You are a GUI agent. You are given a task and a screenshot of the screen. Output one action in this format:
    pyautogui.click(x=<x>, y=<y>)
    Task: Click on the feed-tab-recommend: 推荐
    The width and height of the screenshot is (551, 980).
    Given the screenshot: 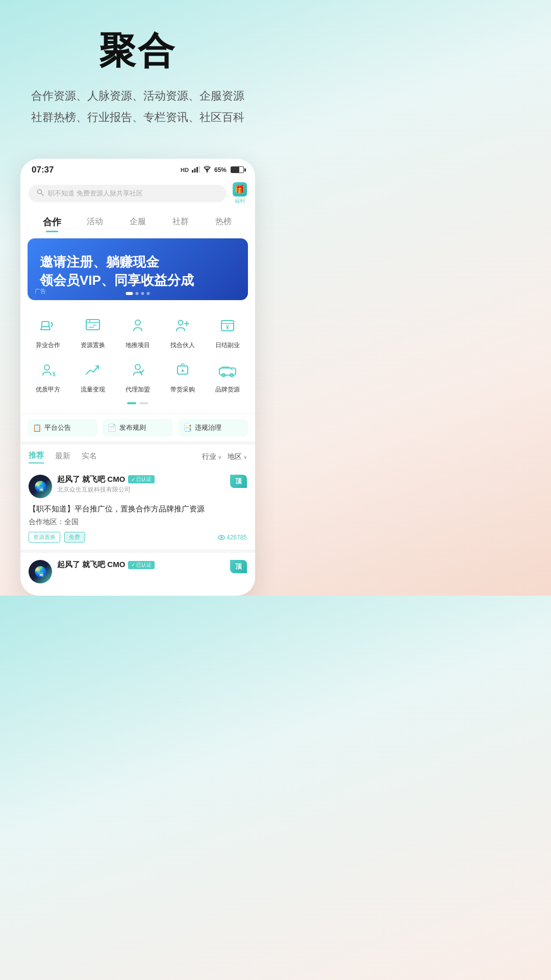 What is the action you would take?
    pyautogui.click(x=36, y=457)
    